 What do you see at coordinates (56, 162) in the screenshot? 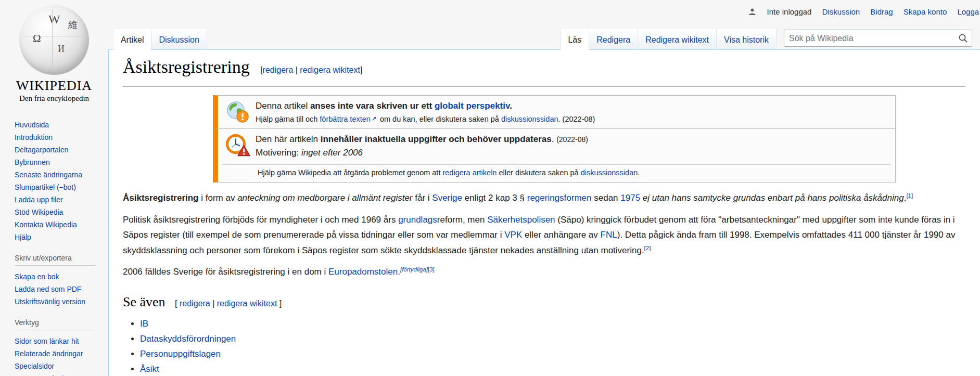
I see `sidebar-item-bybrunnen: Bybrunnen` at bounding box center [56, 162].